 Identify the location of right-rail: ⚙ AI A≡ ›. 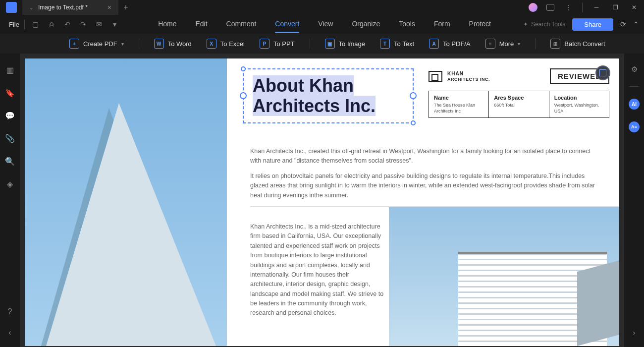
(634, 200).